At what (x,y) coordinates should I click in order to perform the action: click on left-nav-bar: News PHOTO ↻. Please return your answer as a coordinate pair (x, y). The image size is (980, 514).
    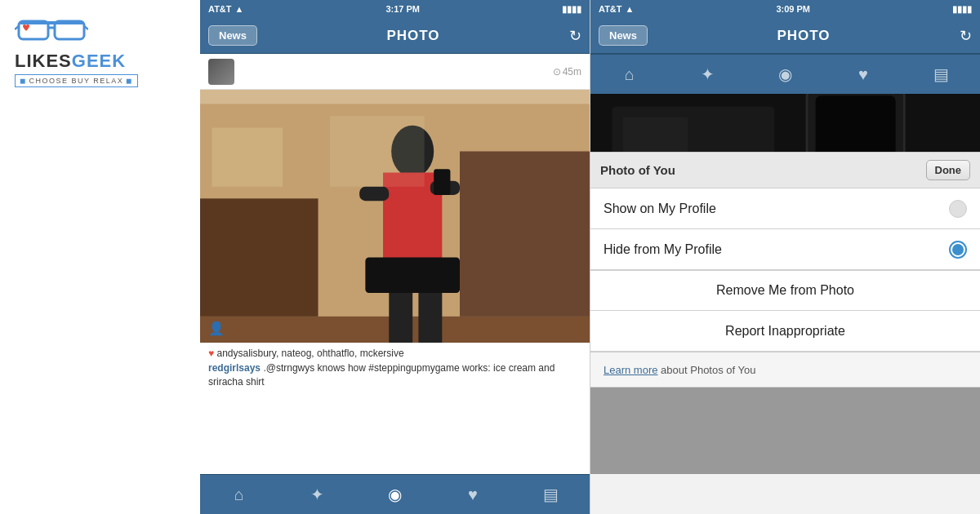
    Looking at the image, I should click on (395, 36).